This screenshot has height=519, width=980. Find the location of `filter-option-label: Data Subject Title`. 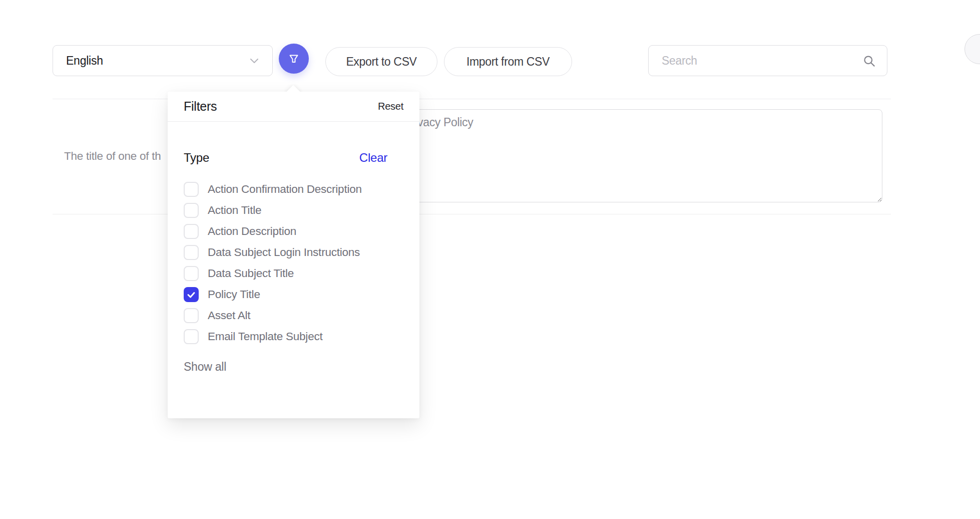

filter-option-label: Data Subject Title is located at coordinates (251, 274).